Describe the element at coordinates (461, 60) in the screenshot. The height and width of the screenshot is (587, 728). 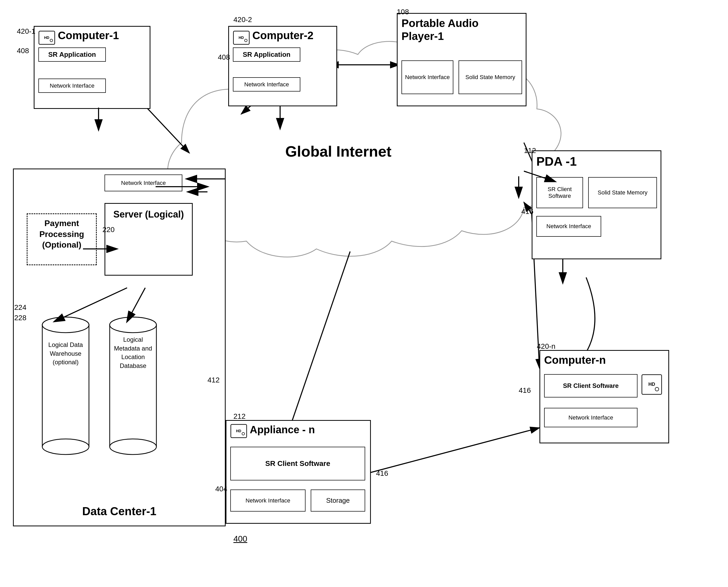
I see `portable-audio-box: Portable Audio Player-1 Network Interfac…` at that location.